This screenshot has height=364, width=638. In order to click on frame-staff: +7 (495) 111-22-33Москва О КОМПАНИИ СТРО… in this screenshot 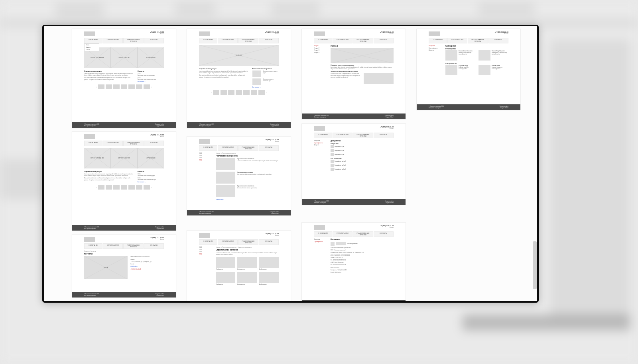, I will do `click(469, 69)`.